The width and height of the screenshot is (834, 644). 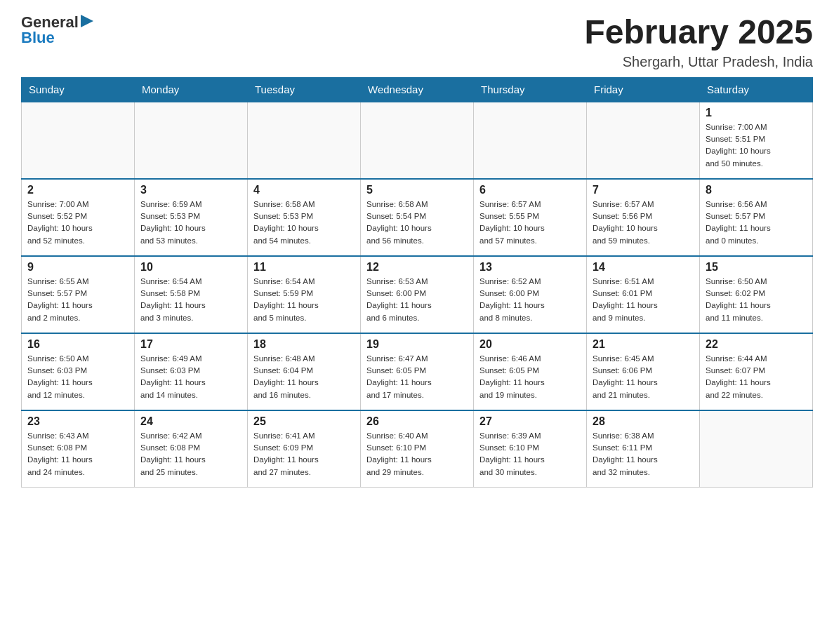 I want to click on calendar-cell: 28Sunrise: 6:38 AMSunset: 6:11 PMDayligh…, so click(x=643, y=449).